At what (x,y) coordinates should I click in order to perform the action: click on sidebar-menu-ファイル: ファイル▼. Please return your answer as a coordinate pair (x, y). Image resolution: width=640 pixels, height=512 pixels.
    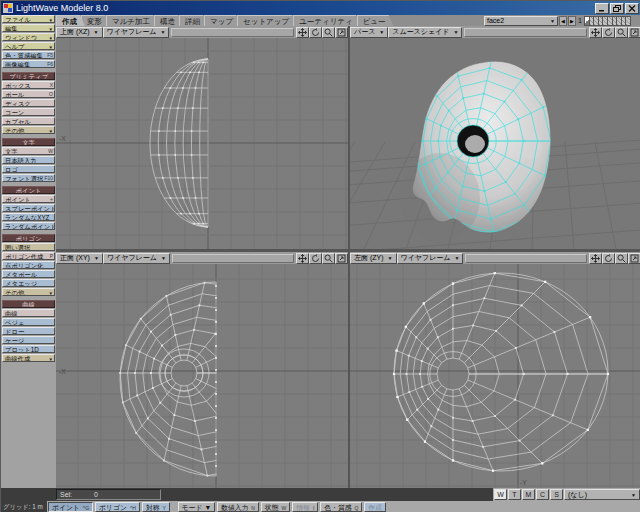
    Looking at the image, I should click on (28, 19).